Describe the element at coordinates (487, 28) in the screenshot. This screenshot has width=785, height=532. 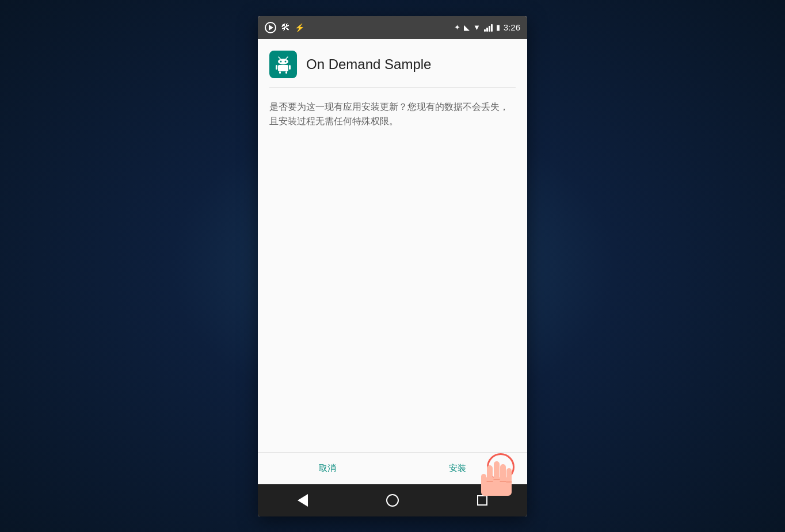
I see `status-icons-right: ✦ ◣ ▼ ▮ 3:26` at that location.